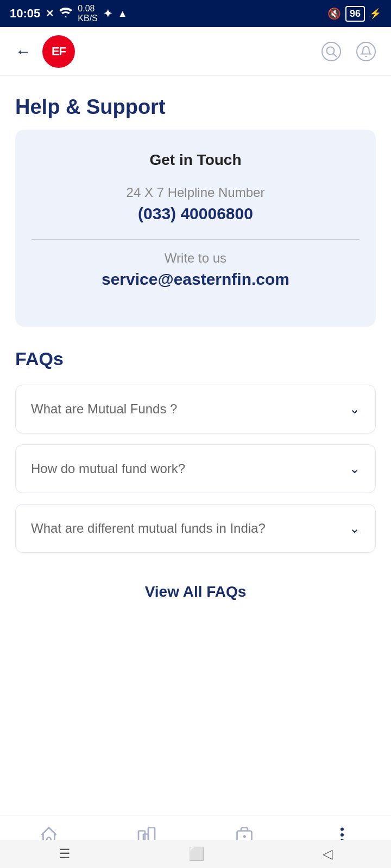 The image size is (391, 868). I want to click on faq-chevron-2: ⌄, so click(355, 469).